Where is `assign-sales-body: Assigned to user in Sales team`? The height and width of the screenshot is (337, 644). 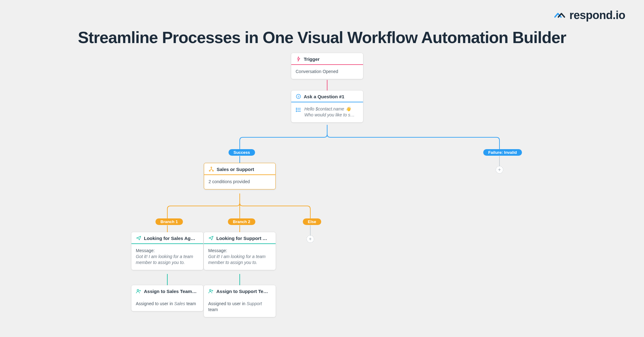 assign-sales-body: Assigned to user in Sales team is located at coordinates (167, 304).